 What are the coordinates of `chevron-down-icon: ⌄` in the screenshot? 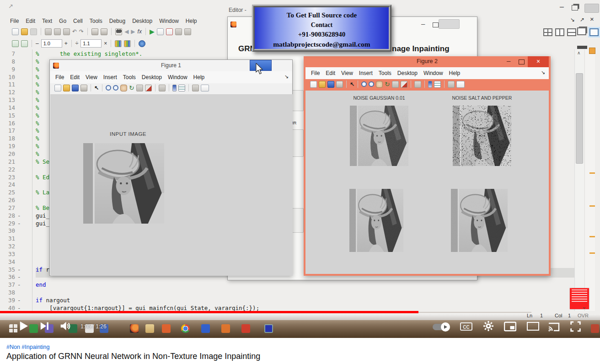 It's located at (584, 307).